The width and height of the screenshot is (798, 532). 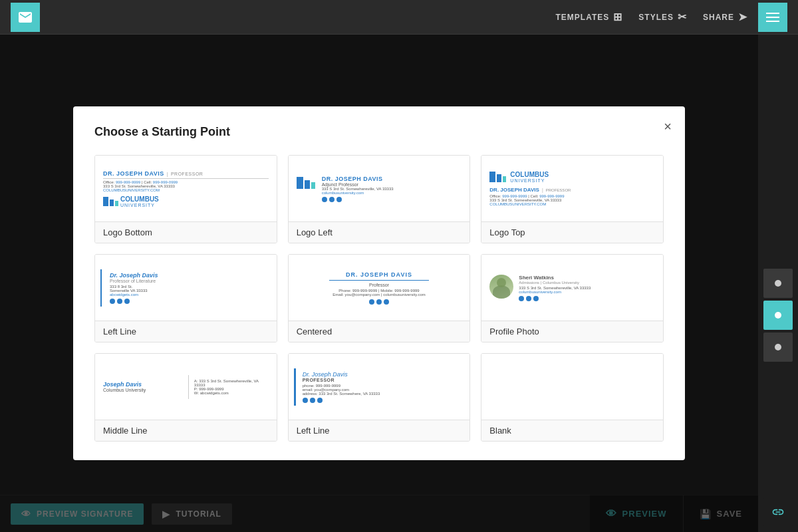 What do you see at coordinates (778, 118) in the screenshot?
I see `panel-spacer3` at bounding box center [778, 118].